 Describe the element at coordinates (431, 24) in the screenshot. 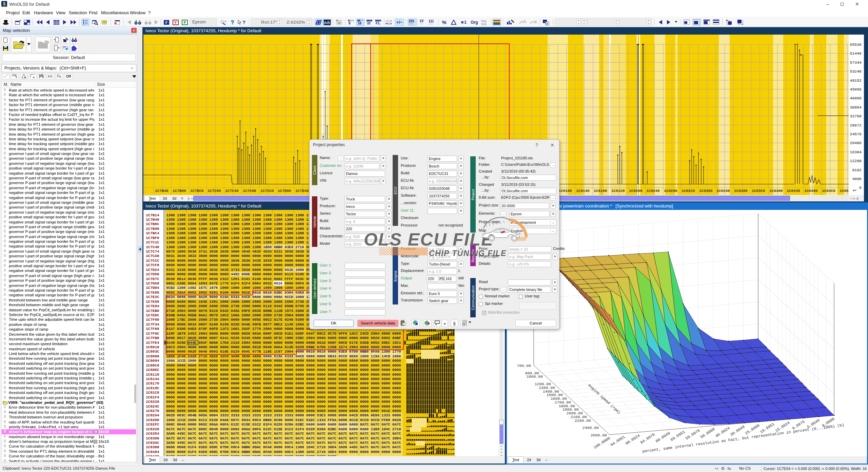

I see `svg-text: 111` at that location.